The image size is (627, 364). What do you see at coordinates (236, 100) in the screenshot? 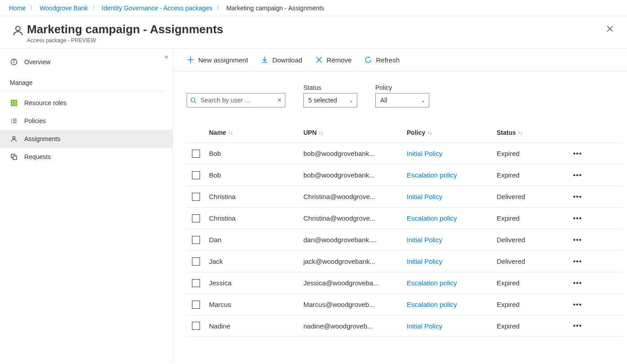
I see `search-input` at bounding box center [236, 100].